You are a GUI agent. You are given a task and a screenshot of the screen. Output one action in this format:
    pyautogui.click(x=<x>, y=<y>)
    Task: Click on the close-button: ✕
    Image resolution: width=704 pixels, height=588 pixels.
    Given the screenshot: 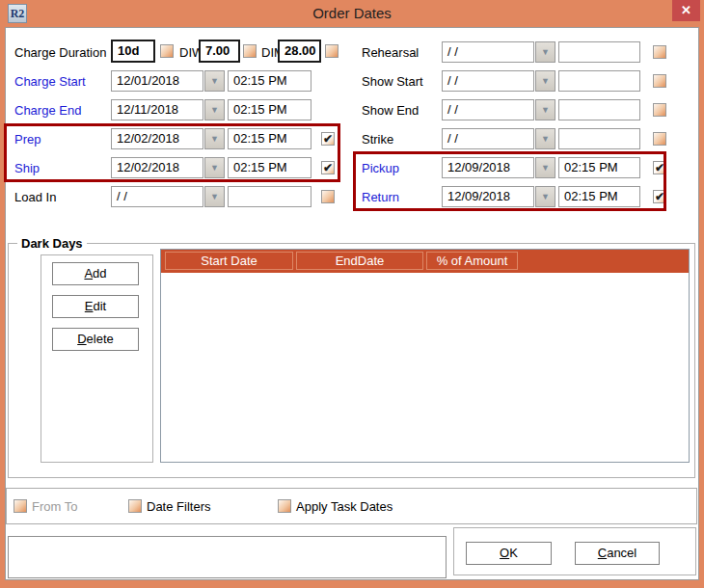 What is the action you would take?
    pyautogui.click(x=687, y=11)
    